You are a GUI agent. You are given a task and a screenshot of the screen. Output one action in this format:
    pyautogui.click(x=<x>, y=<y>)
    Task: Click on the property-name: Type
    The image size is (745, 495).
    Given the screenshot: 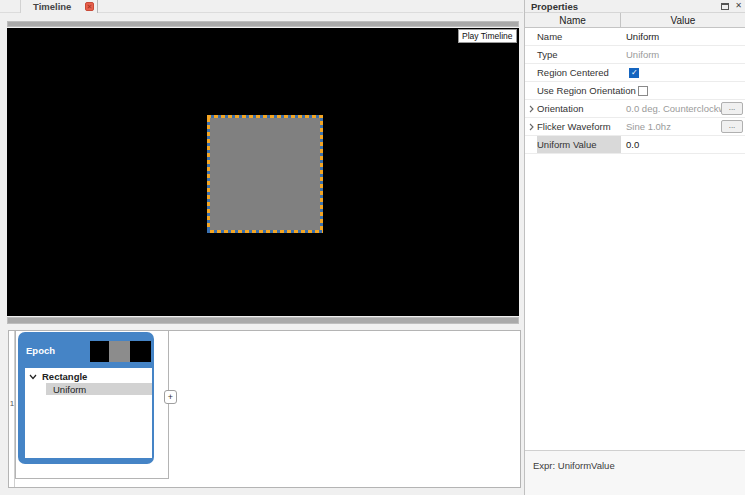 What is the action you would take?
    pyautogui.click(x=579, y=54)
    